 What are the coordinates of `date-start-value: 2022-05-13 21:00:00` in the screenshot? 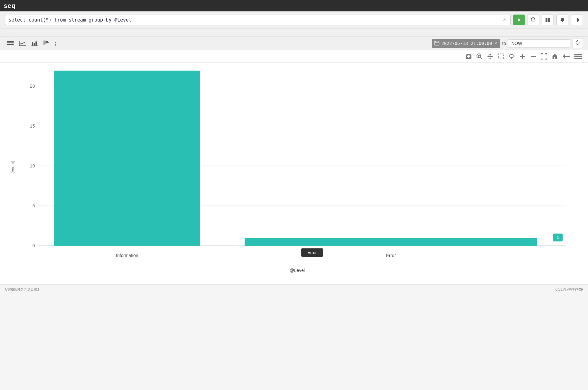 It's located at (467, 43).